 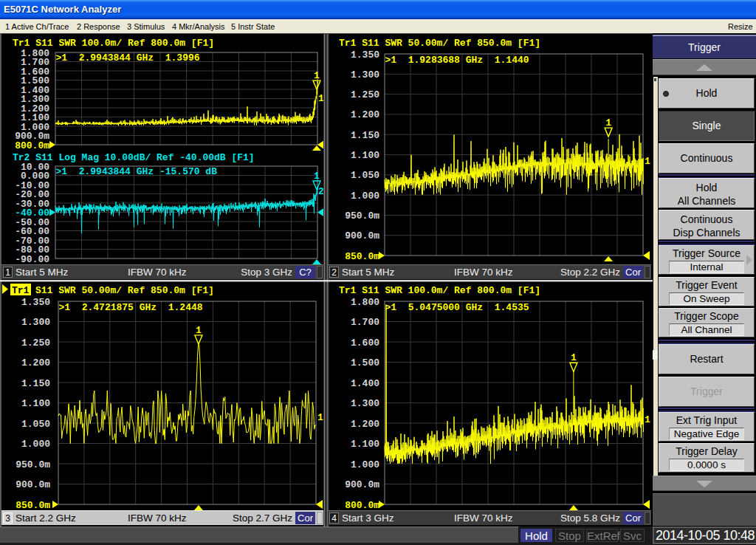 I want to click on svg-text: 1.600, so click(x=365, y=343).